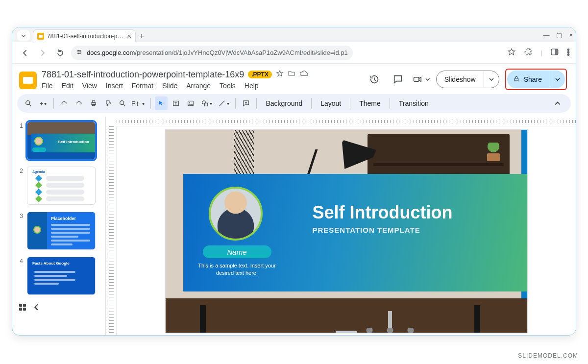  Describe the element at coordinates (43, 103) in the screenshot. I see `new-slide-button: +▾` at that location.